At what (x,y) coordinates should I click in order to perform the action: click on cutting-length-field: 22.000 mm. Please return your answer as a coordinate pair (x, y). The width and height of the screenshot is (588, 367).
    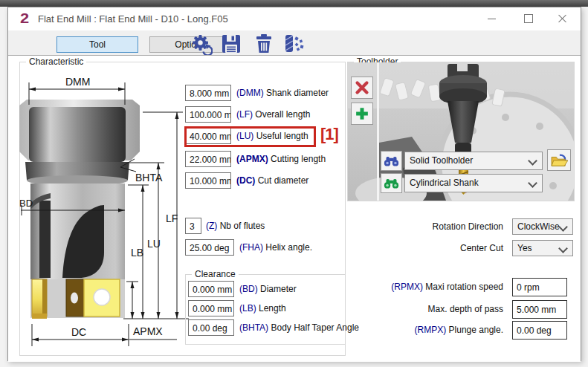
    Looking at the image, I should click on (208, 159).